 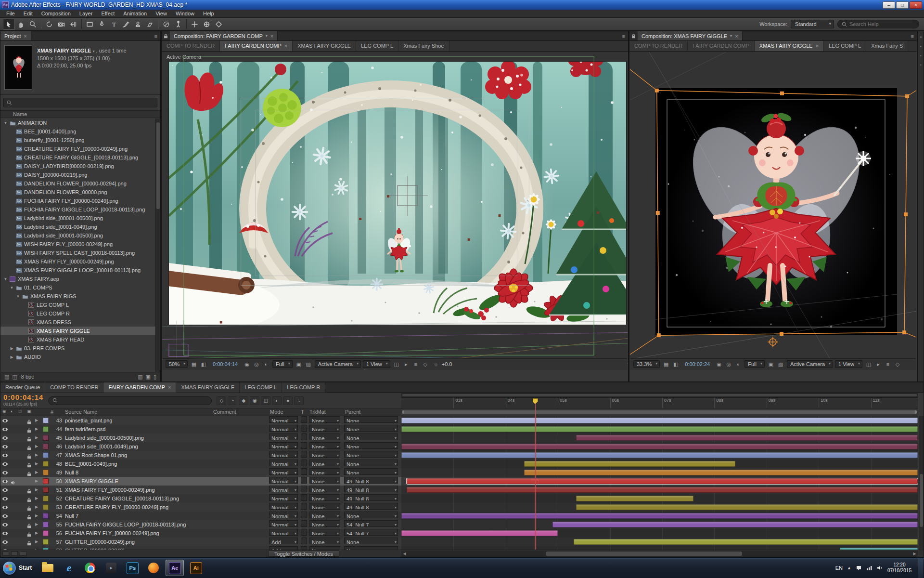 What do you see at coordinates (194, 24) in the screenshot?
I see `local-axis-mode-icon` at bounding box center [194, 24].